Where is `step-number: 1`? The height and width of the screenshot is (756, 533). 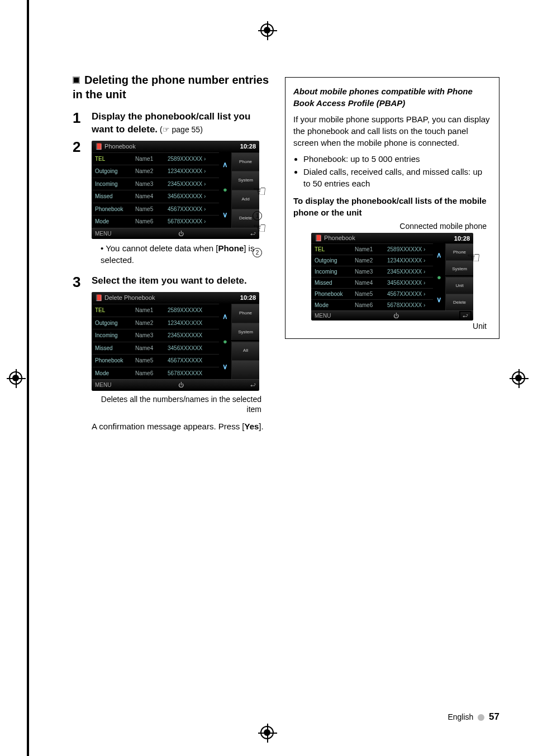
step-number: 1 is located at coordinates (82, 123).